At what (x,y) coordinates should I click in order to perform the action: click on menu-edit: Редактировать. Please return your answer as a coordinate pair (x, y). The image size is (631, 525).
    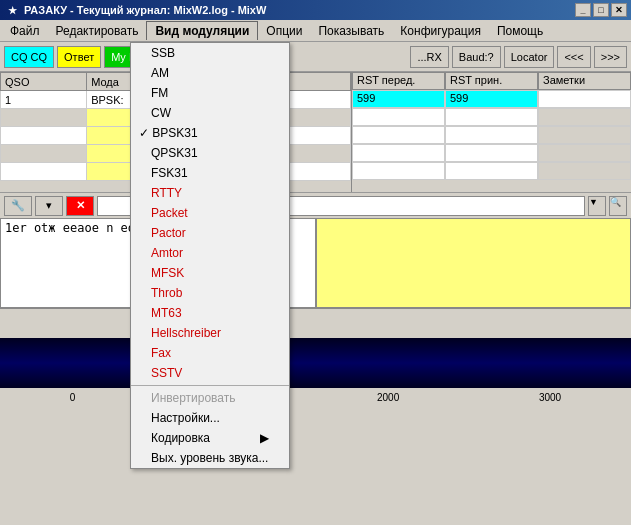
    Looking at the image, I should click on (98, 31).